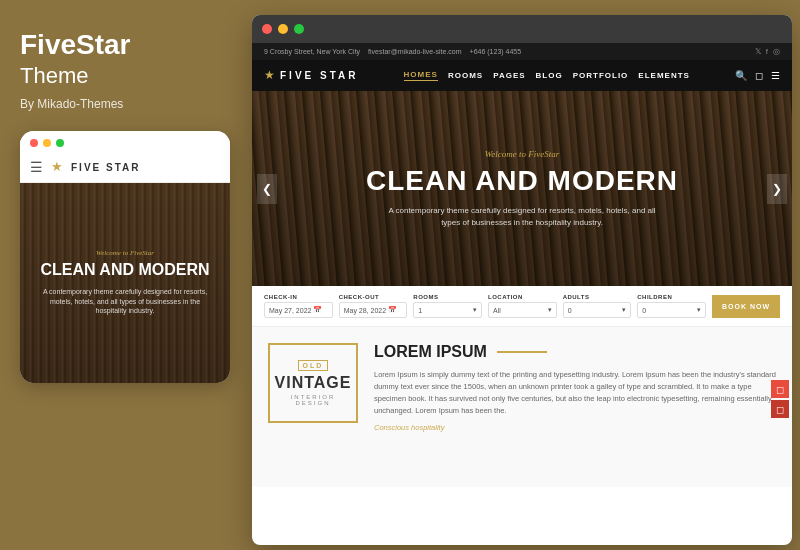 This screenshot has height=550, width=800. I want to click on facebook-icon: f, so click(767, 52).